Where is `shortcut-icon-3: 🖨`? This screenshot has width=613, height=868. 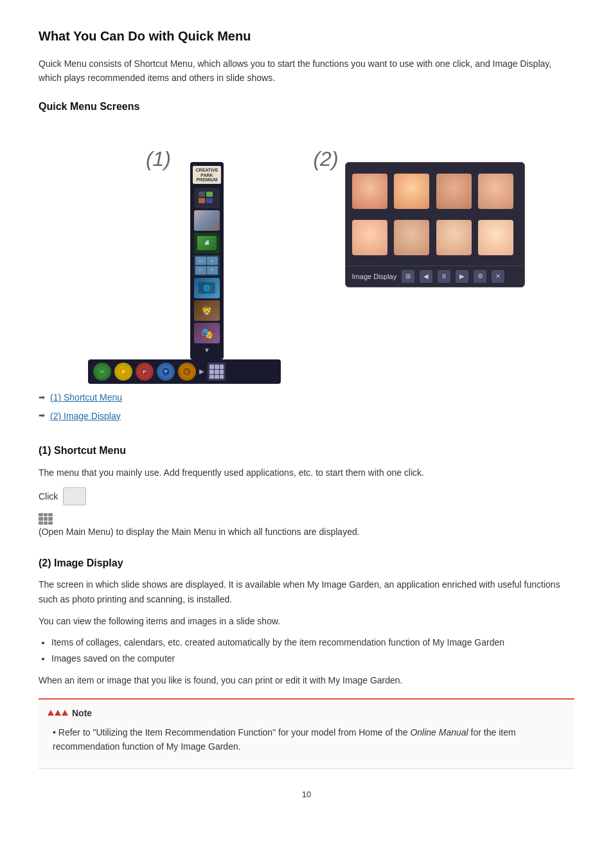
shortcut-icon-3: 🖨 is located at coordinates (207, 243).